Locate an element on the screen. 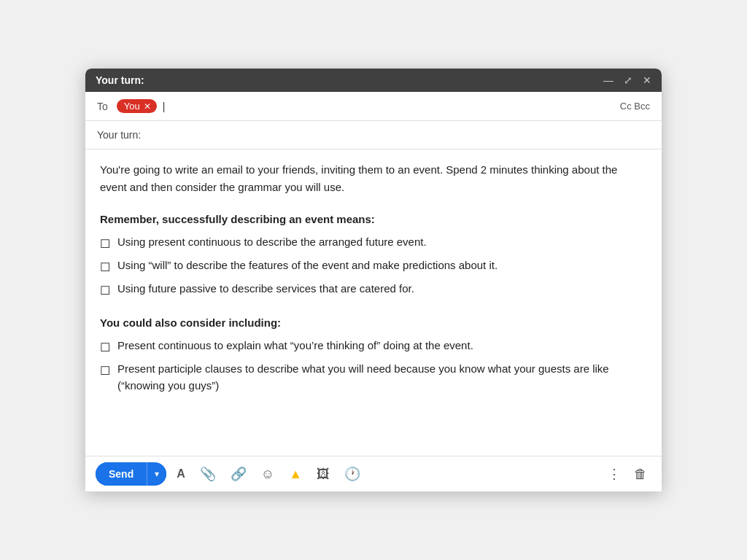 The height and width of the screenshot is (560, 747). send-dropdown-button: ▾ is located at coordinates (157, 474).